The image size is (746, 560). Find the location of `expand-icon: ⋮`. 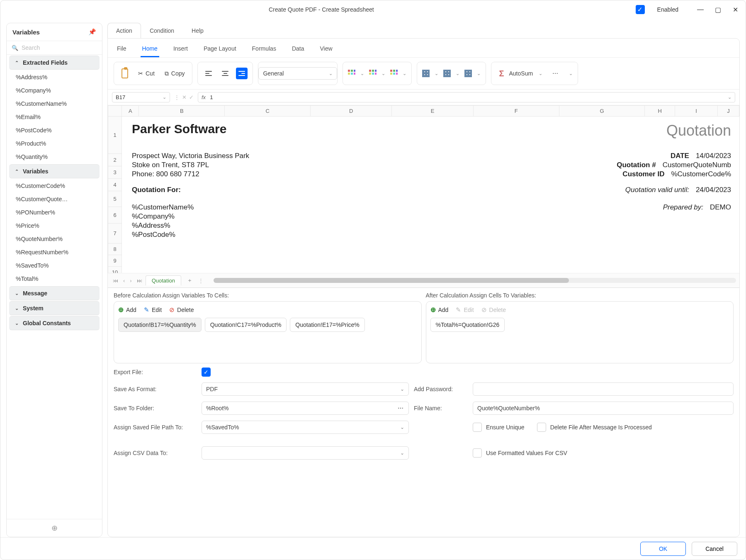

expand-icon: ⋮ is located at coordinates (177, 97).